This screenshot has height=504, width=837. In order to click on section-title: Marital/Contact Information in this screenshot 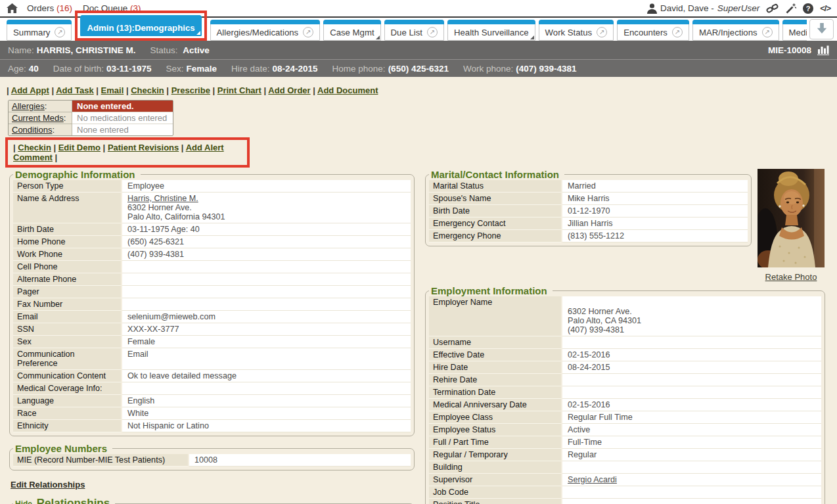, I will do `click(497, 175)`.